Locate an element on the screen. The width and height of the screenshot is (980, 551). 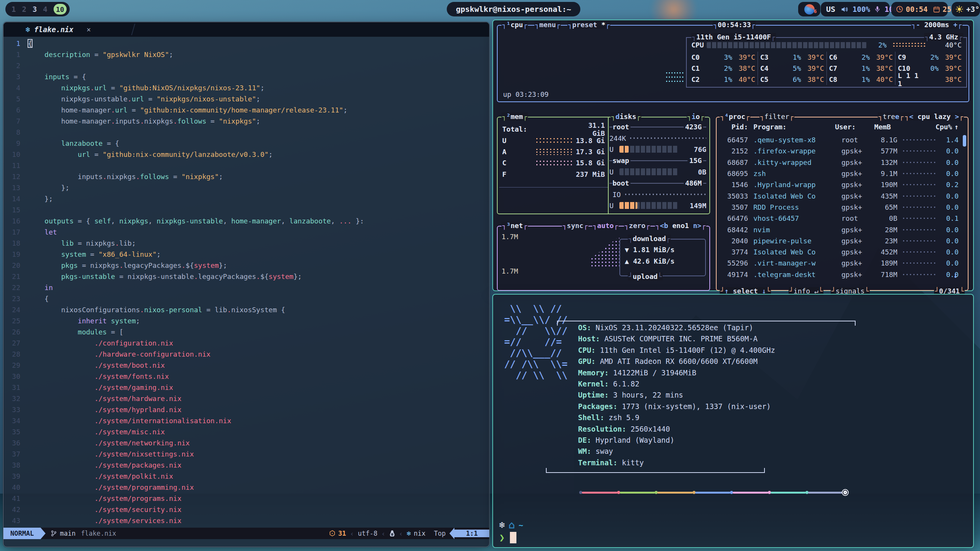
editor-line: 30 ./system/fonts.nix is located at coordinates (247, 377).